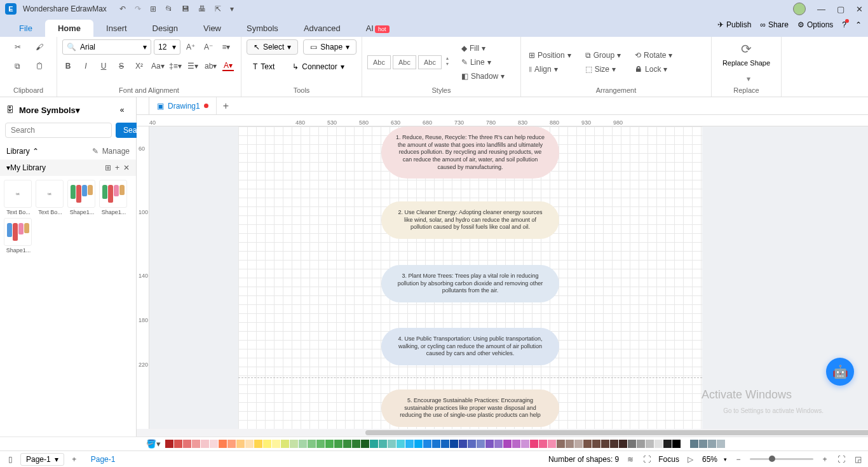  Describe the element at coordinates (550, 69) in the screenshot. I see `align-button: ⫴Align▾` at that location.